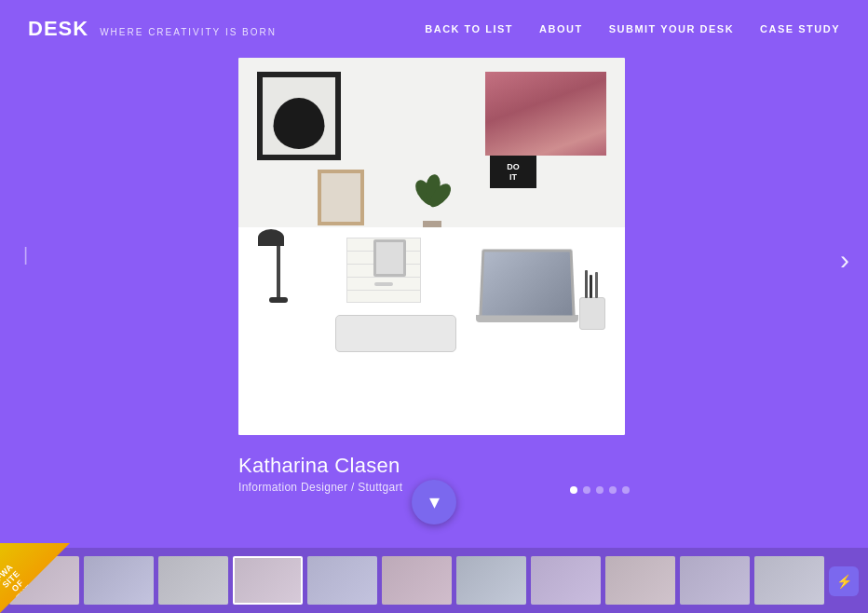 Image resolution: width=868 pixels, height=613 pixels. What do you see at coordinates (513, 172) in the screenshot?
I see `do-it-text: DOIT` at bounding box center [513, 172].